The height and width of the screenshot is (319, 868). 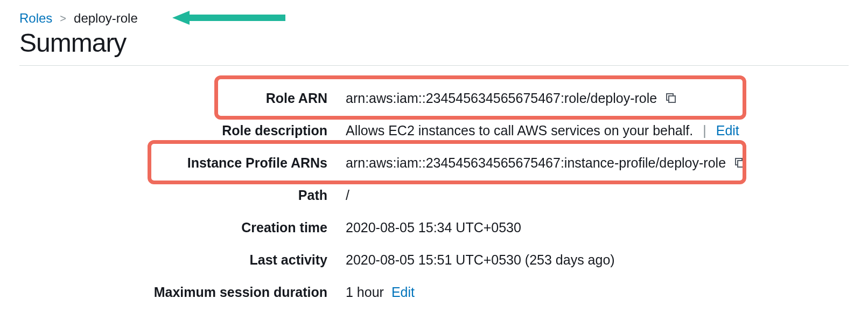 What do you see at coordinates (183, 227) in the screenshot?
I see `label-creation-time: Creation time` at bounding box center [183, 227].